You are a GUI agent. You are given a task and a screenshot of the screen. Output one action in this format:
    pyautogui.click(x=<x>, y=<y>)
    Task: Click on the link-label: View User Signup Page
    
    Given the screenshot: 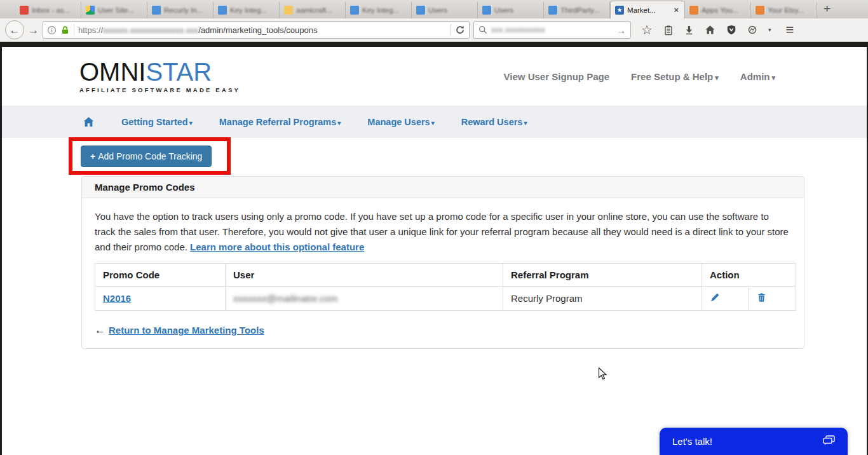 What is the action you would take?
    pyautogui.click(x=557, y=76)
    